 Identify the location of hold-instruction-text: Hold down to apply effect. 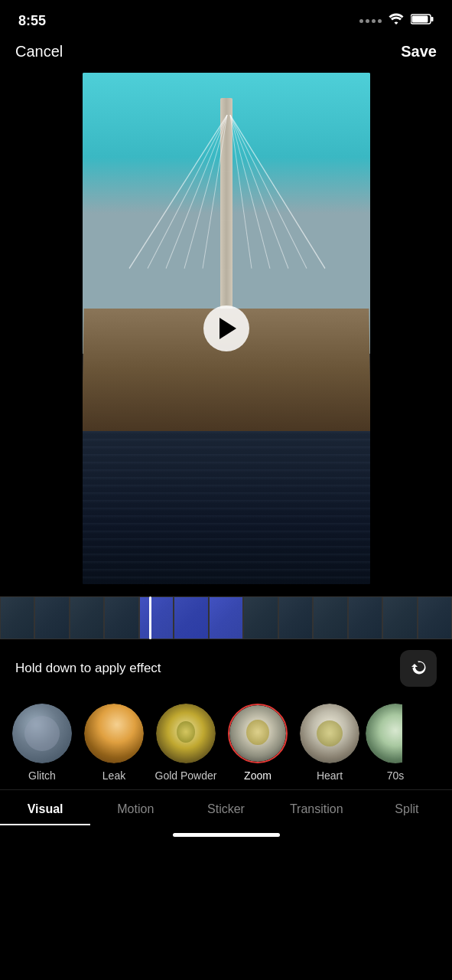
(89, 668).